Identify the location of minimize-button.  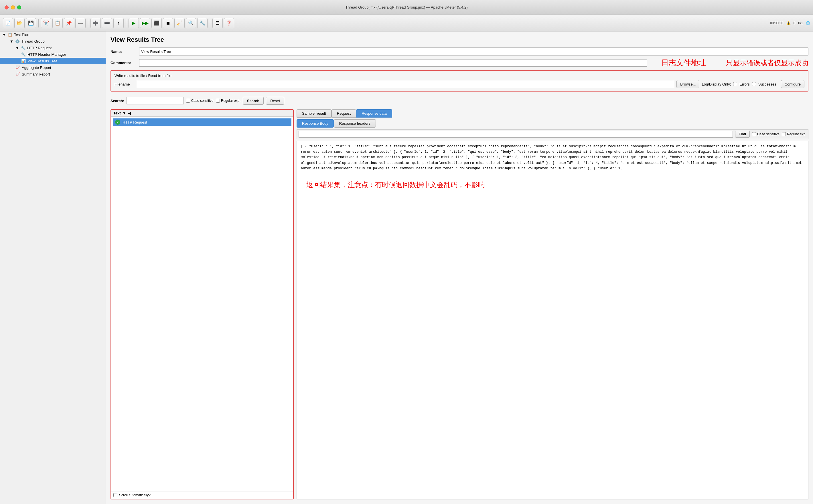
(13, 7).